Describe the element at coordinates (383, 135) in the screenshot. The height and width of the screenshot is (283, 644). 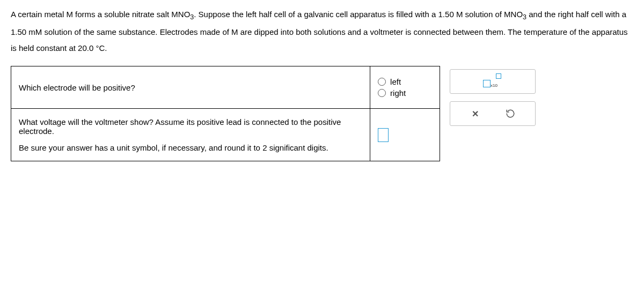
I see `voltage-input` at that location.